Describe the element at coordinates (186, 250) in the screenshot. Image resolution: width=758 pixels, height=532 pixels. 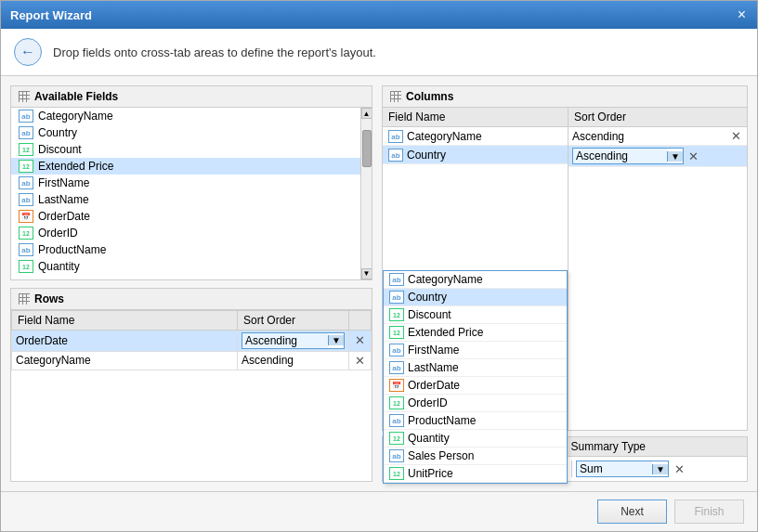
I see `available-field-item: abProductName` at that location.